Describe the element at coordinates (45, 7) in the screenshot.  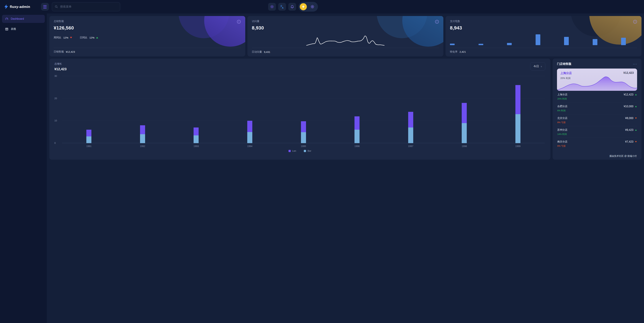
I see `menu-icon` at that location.